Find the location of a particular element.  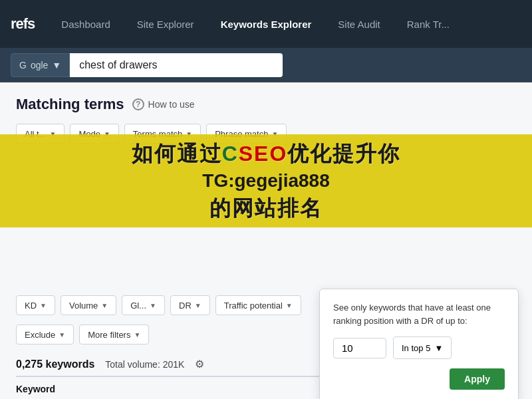

help-icon: ? is located at coordinates (138, 104).